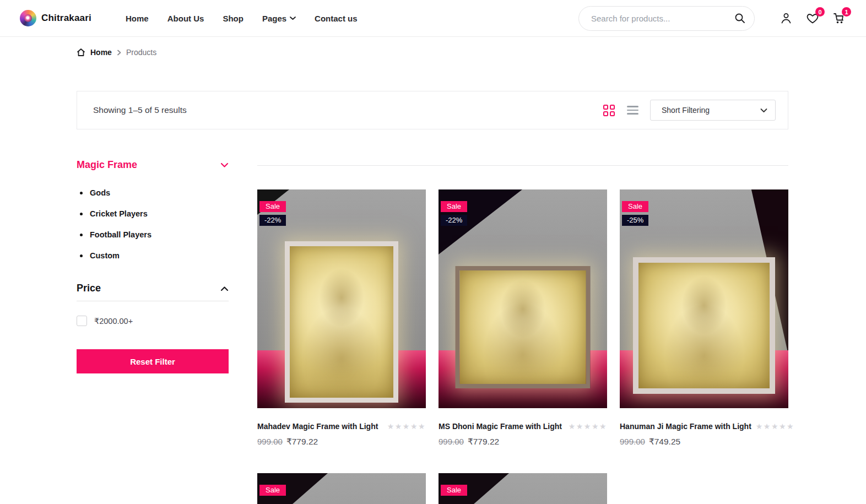  I want to click on wishlist-count-badge: 0, so click(820, 12).